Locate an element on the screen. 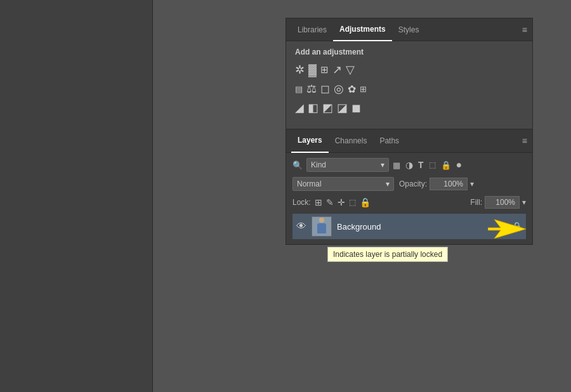 Image resolution: width=571 pixels, height=392 pixels. pixel-filter-icon: ▦ is located at coordinates (397, 165).